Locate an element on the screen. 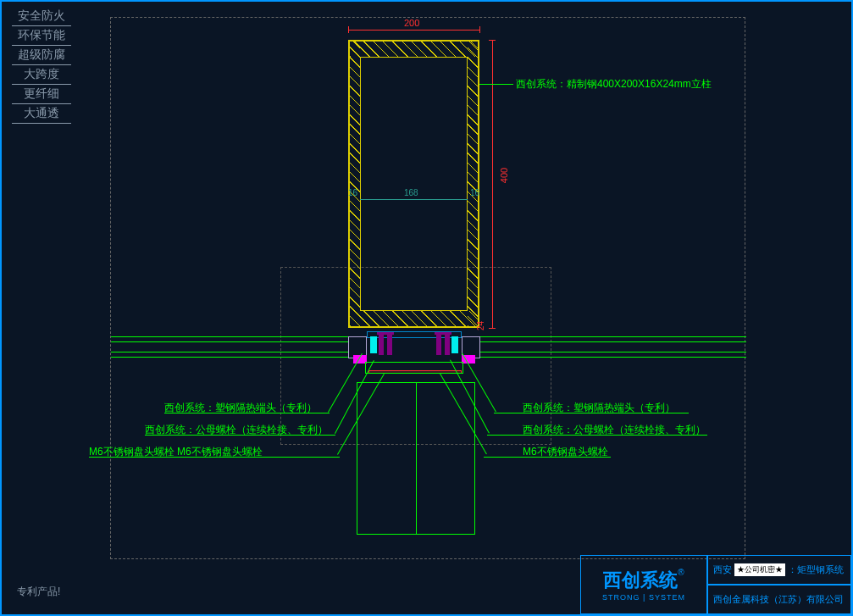 This screenshot has height=616, width=853. project-prefix: 西安 is located at coordinates (723, 569).